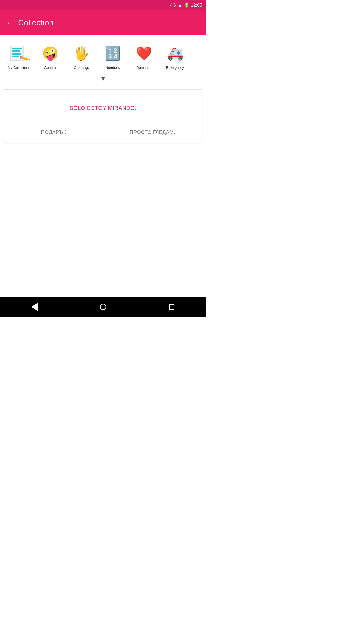 This screenshot has width=362, height=644. What do you see at coordinates (180, 5) in the screenshot?
I see `signal-icon: ▲` at bounding box center [180, 5].